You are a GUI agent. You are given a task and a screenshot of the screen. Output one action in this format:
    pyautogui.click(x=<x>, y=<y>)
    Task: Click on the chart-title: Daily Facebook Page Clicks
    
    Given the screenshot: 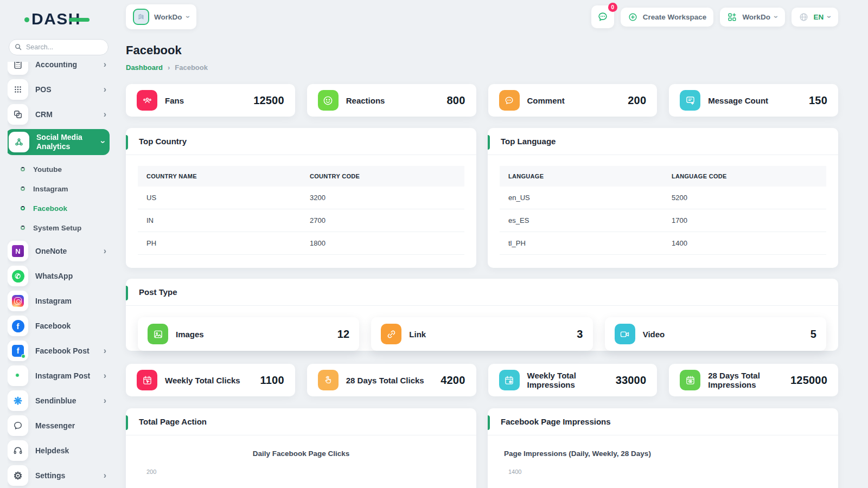 What is the action you would take?
    pyautogui.click(x=301, y=453)
    